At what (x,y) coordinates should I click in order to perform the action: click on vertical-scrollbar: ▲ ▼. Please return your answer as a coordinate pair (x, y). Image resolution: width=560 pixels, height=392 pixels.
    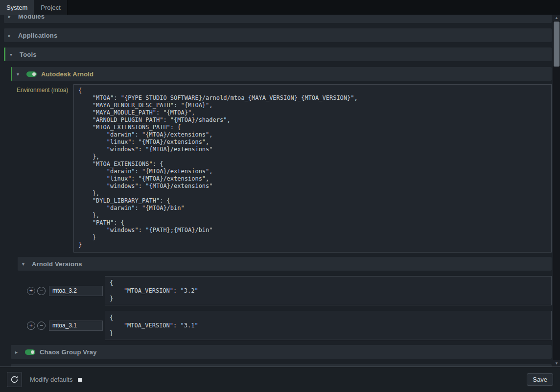
    Looking at the image, I should click on (557, 191).